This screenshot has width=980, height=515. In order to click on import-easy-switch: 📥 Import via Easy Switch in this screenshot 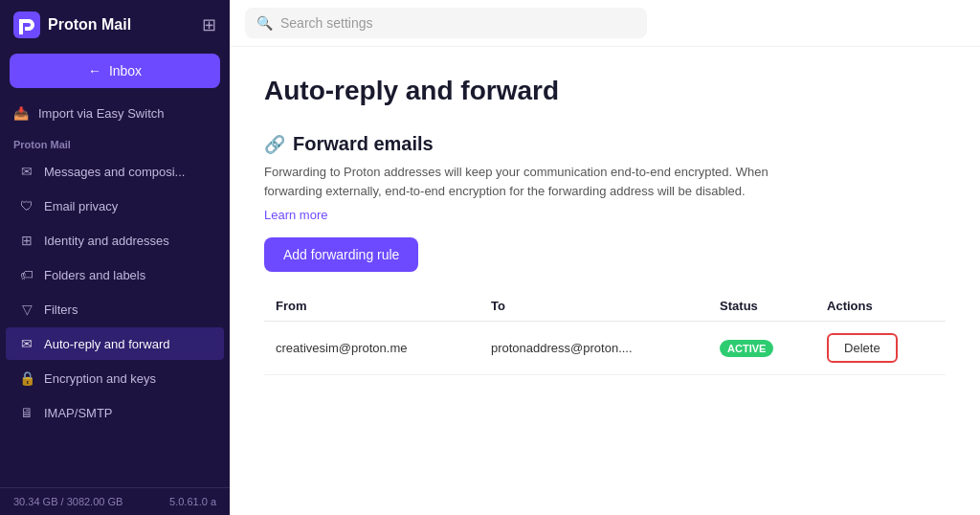, I will do `click(115, 113)`.